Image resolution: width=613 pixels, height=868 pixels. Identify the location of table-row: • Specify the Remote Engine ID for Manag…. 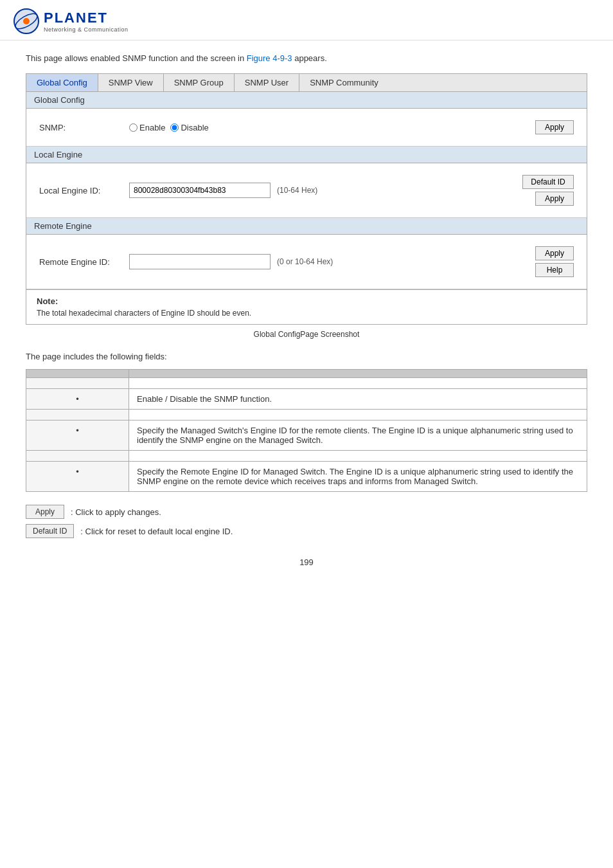
(307, 477).